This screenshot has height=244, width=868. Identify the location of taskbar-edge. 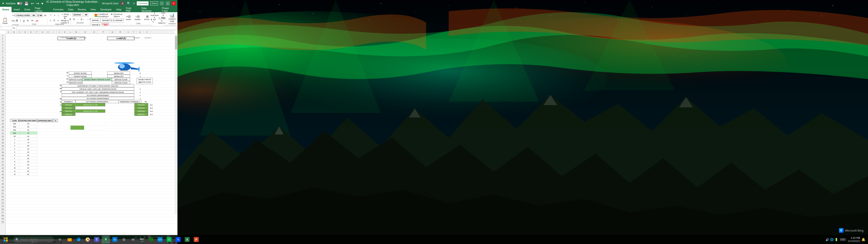
(79, 240).